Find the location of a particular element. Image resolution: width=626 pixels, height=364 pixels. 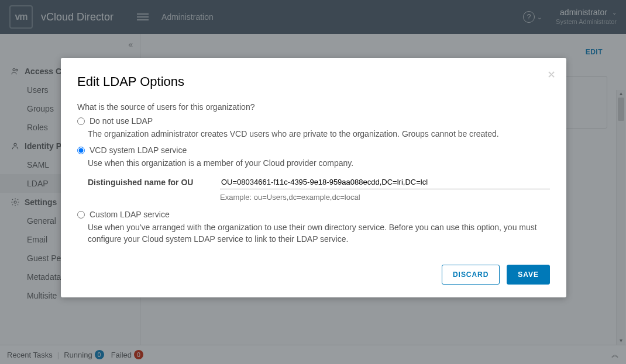

modal-title: Edit LDAP Options is located at coordinates (314, 82).